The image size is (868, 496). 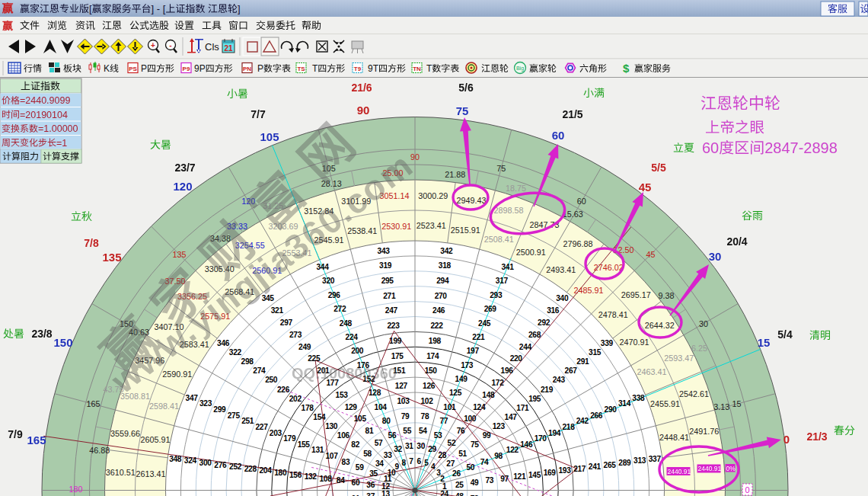 I want to click on svg-text: P, so click(x=144, y=69).